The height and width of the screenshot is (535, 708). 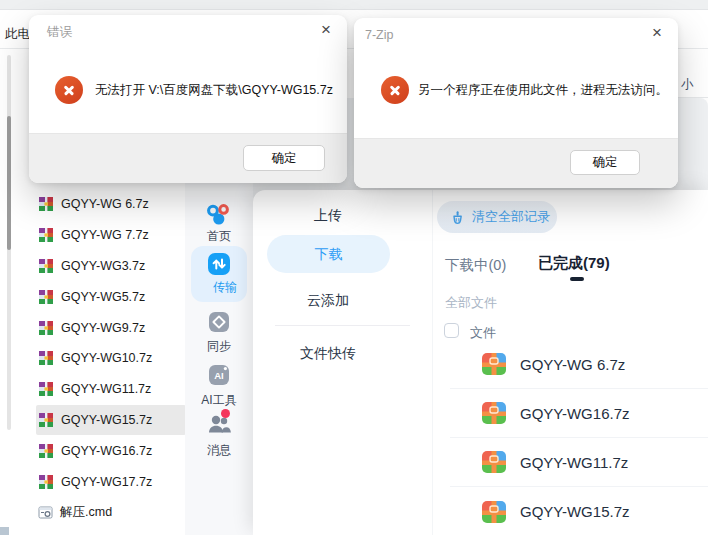 What do you see at coordinates (219, 274) in the screenshot?
I see `sidebar-item-transfer: 传输` at bounding box center [219, 274].